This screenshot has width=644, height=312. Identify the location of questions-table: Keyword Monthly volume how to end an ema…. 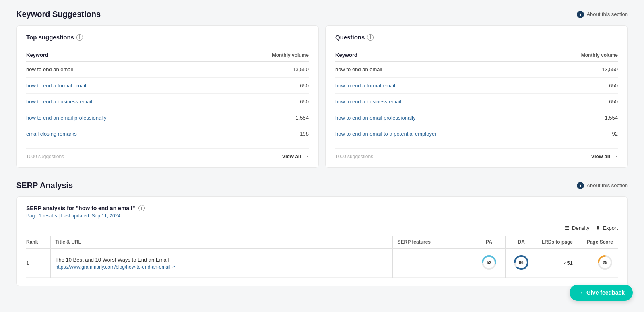
(477, 95).